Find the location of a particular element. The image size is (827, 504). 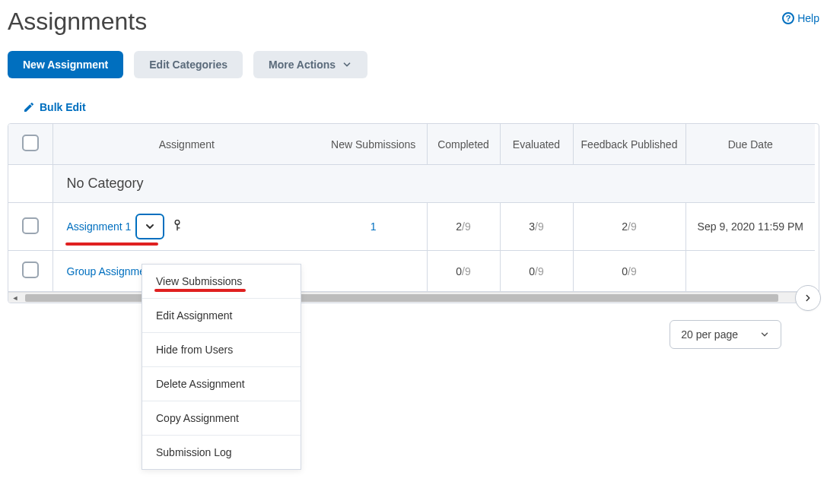

column-header-due-date: Due Date is located at coordinates (750, 144).